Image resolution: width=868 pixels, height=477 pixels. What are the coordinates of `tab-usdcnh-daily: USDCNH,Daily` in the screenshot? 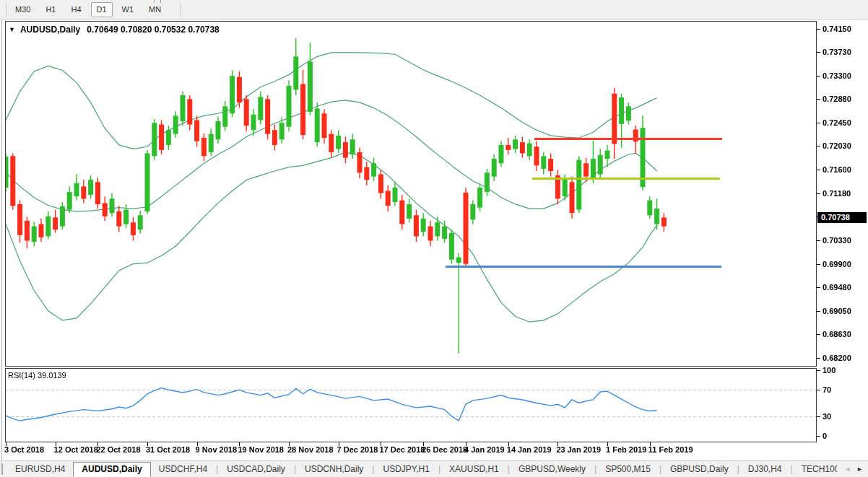 It's located at (334, 469).